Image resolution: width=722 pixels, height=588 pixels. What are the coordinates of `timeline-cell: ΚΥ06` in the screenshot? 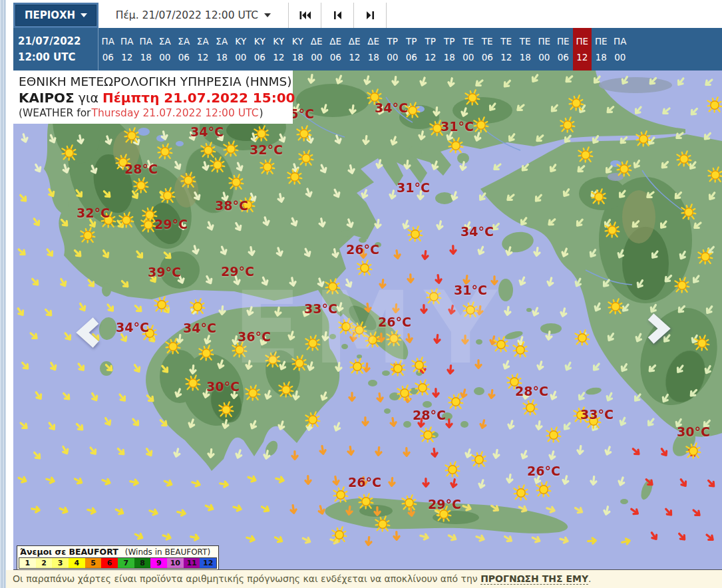 It's located at (260, 49).